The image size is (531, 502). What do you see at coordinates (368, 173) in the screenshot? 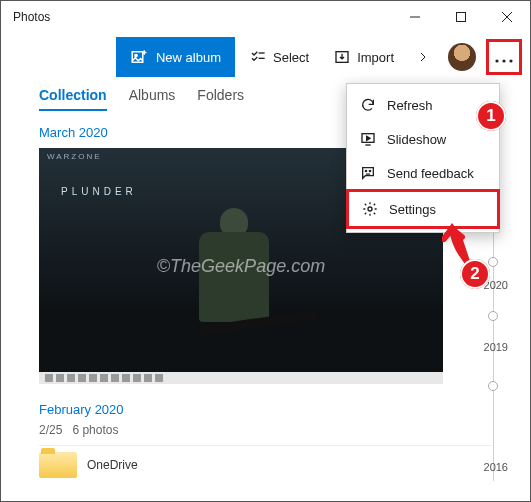
I see `feedback-icon` at bounding box center [368, 173].